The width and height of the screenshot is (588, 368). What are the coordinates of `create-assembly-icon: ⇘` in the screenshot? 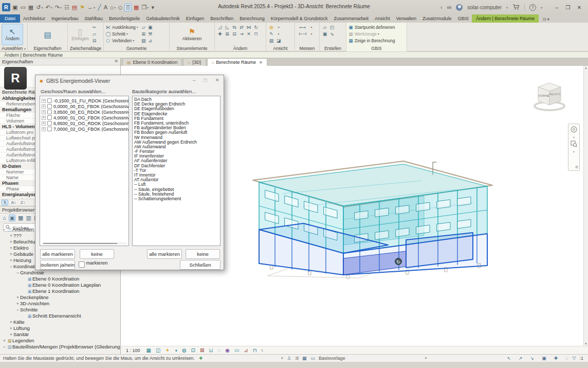 It's located at (332, 34).